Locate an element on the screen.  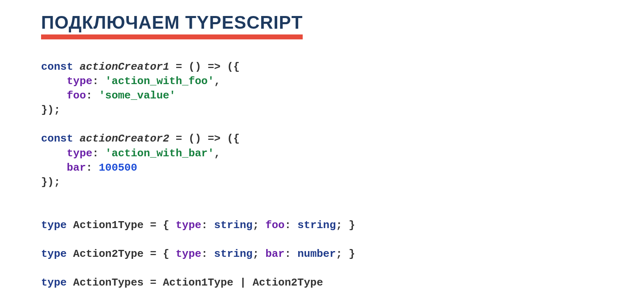
number-literal: 100500 is located at coordinates (118, 168).